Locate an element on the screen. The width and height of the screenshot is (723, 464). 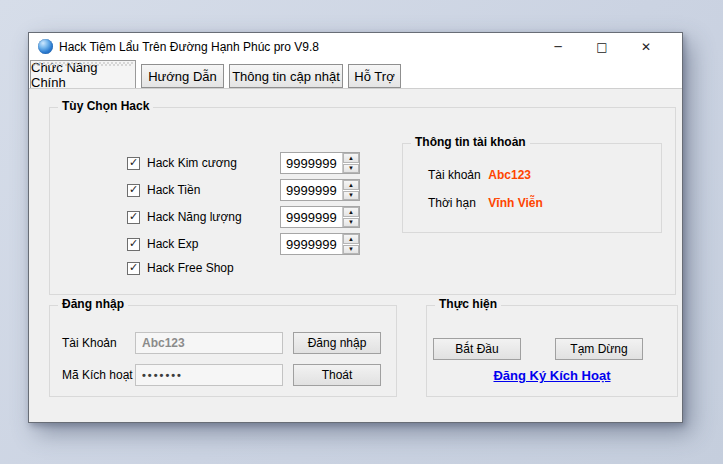
window-title: Hack Tiệm Lẩu Trên Đường Hạnh Phúc pro V… is located at coordinates (189, 47).